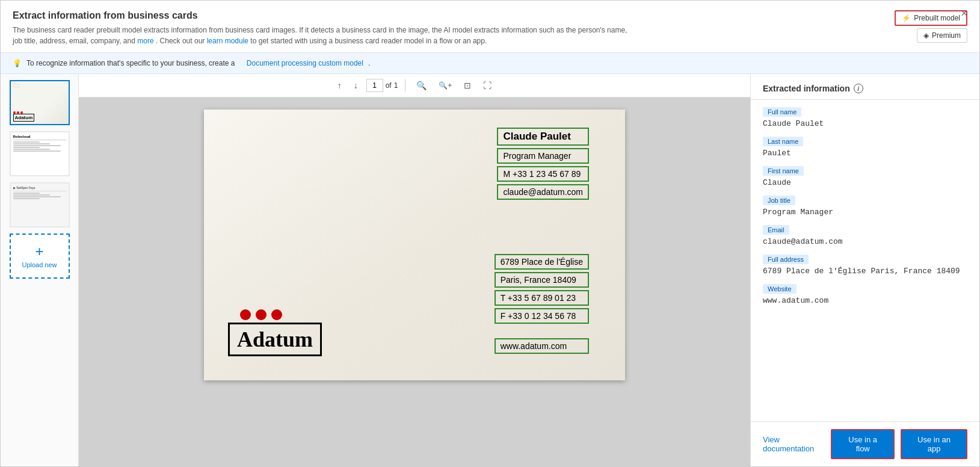 This screenshot has width=980, height=467. I want to click on prebuilt-icon: ⚡, so click(906, 18).